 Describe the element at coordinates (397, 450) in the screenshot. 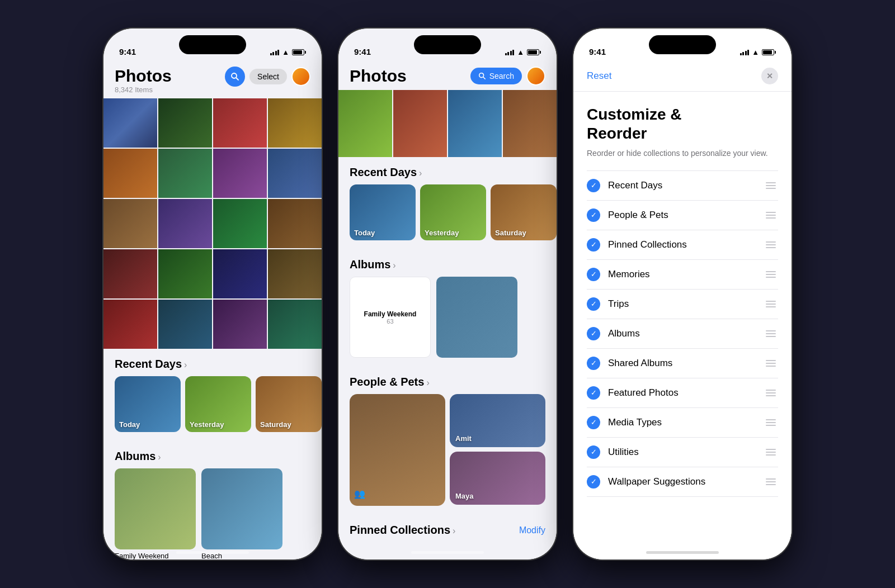

I see `people-card-amit: 👥` at that location.